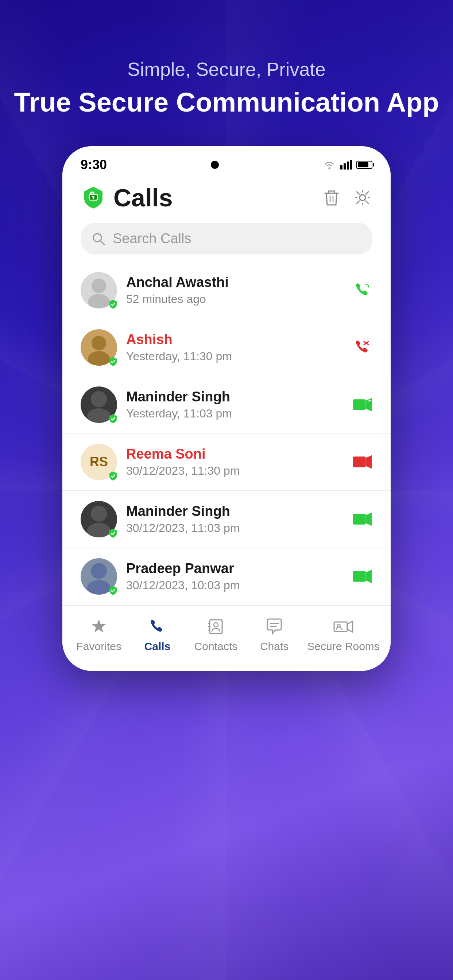 The width and height of the screenshot is (453, 980). Describe the element at coordinates (227, 88) in the screenshot. I see `hero-section: Simple, Secure, Private True Secure Comm…` at that location.